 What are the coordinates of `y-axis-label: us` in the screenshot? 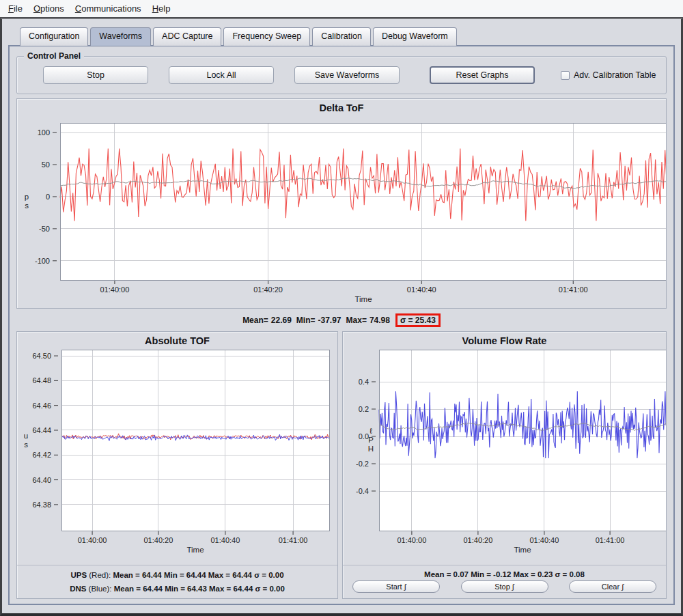 It's located at (26, 440).